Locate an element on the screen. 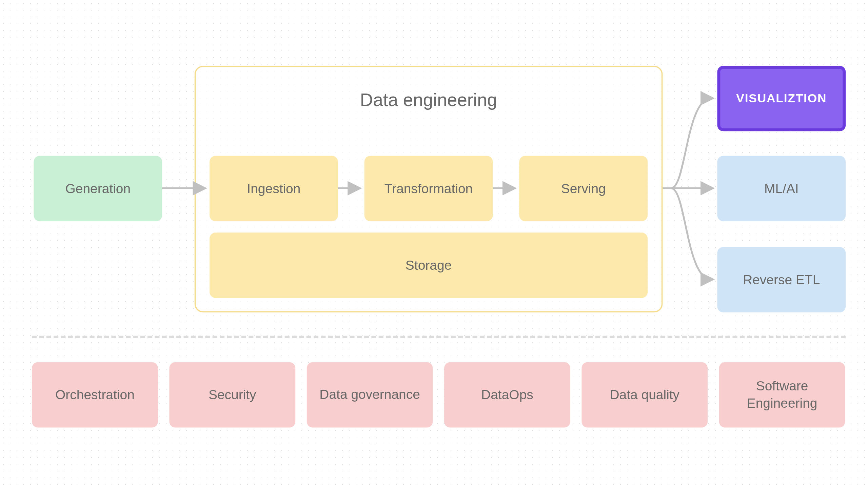 The height and width of the screenshot is (488, 868). orchestration-box: Orchestration is located at coordinates (95, 395).